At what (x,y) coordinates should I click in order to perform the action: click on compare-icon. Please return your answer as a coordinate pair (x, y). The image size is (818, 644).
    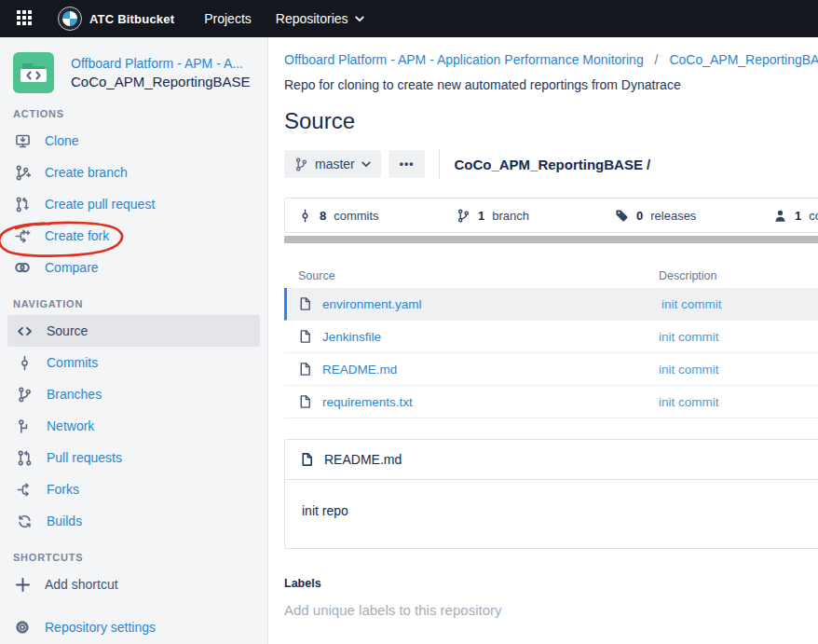
    Looking at the image, I should click on (22, 267).